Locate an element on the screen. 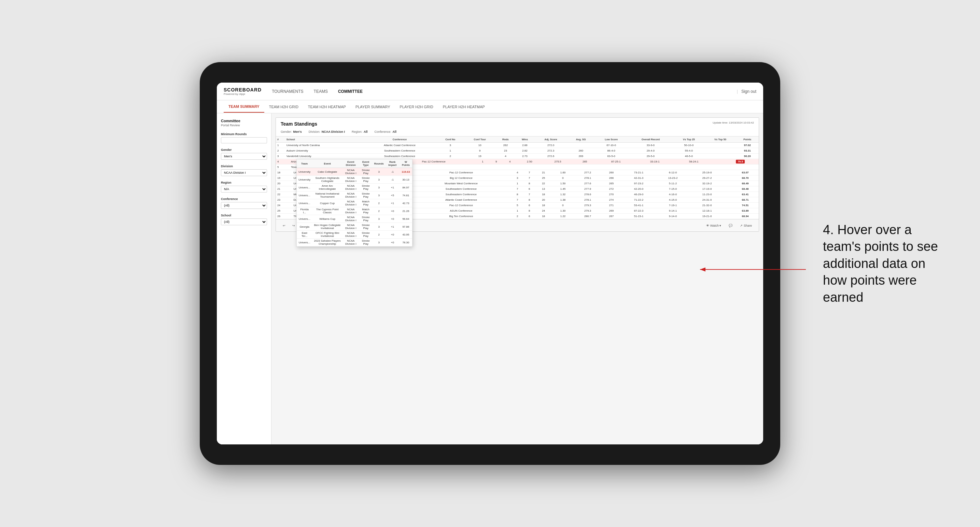 Image resolution: width=980 pixels, height=527 pixels. tooltip-cell-team: East Ter... is located at coordinates (304, 235).